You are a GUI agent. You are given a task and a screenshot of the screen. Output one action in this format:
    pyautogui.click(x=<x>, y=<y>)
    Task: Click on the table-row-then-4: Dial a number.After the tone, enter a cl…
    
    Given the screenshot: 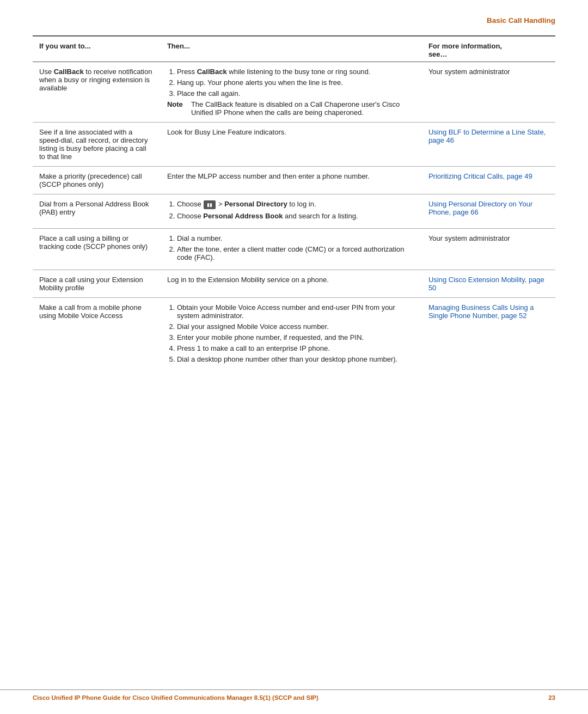 What is the action you would take?
    pyautogui.click(x=291, y=249)
    